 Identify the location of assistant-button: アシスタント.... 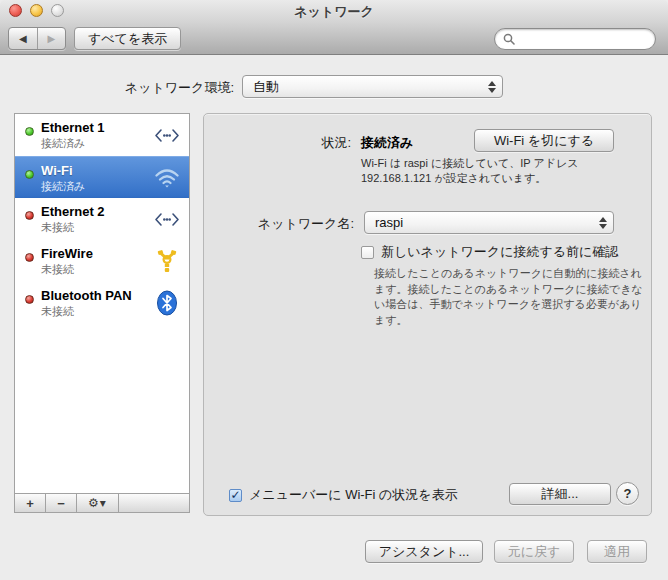
(424, 552).